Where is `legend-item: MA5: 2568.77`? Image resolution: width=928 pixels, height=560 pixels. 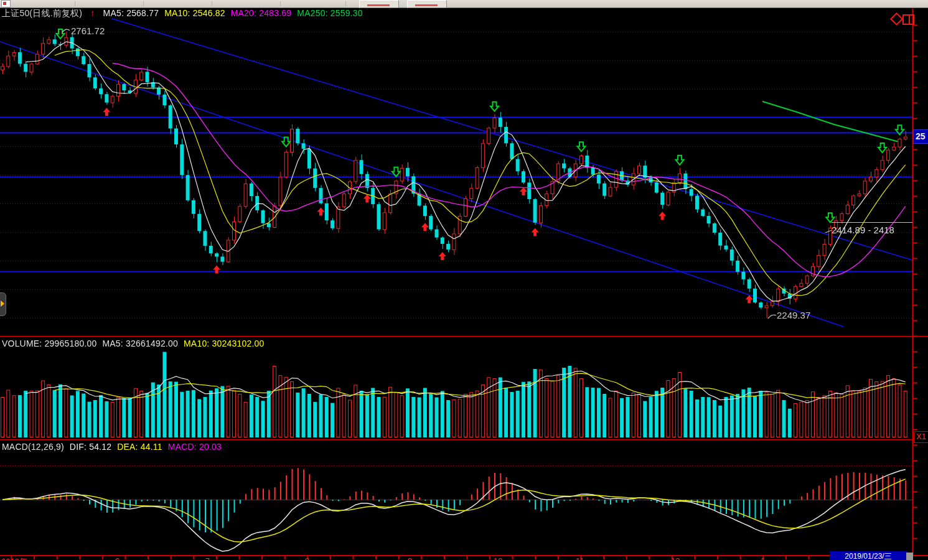 legend-item: MA5: 2568.77 is located at coordinates (131, 13).